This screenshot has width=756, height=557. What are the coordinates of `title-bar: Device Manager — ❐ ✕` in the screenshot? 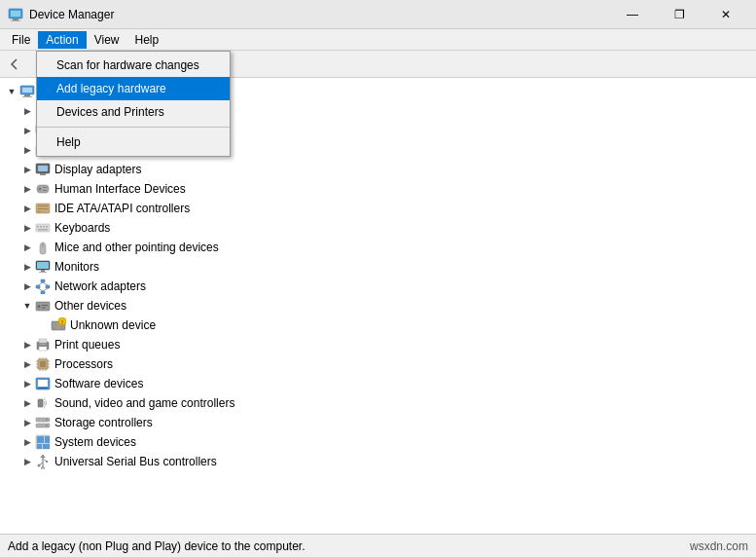 It's located at (378, 15).